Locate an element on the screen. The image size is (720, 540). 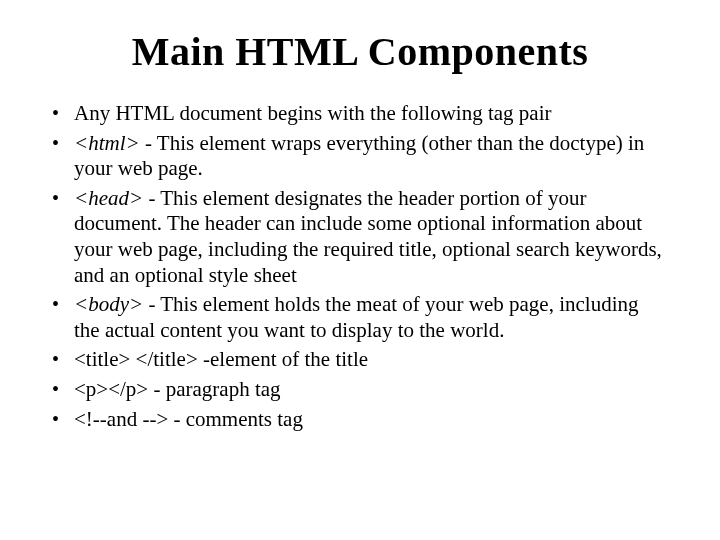
list-item: <!--and --> - comments tag is located at coordinates (356, 420).